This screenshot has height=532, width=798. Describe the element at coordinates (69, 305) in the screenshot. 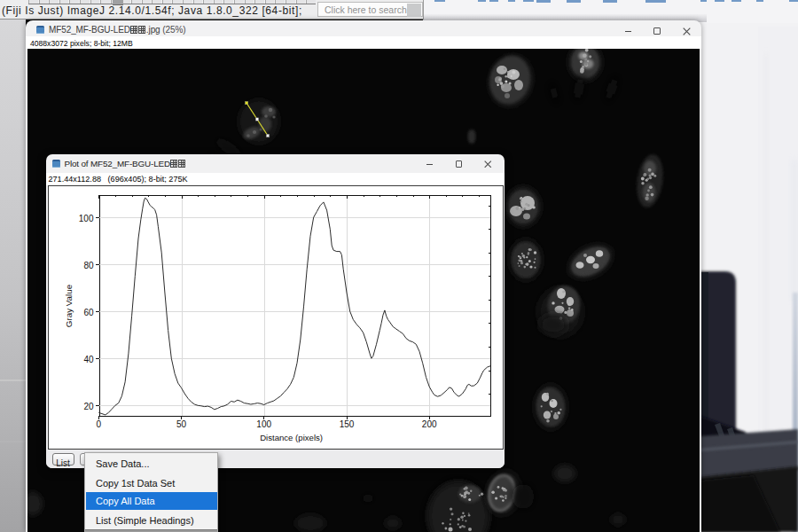

I see `svg-text: Gray Value` at that location.